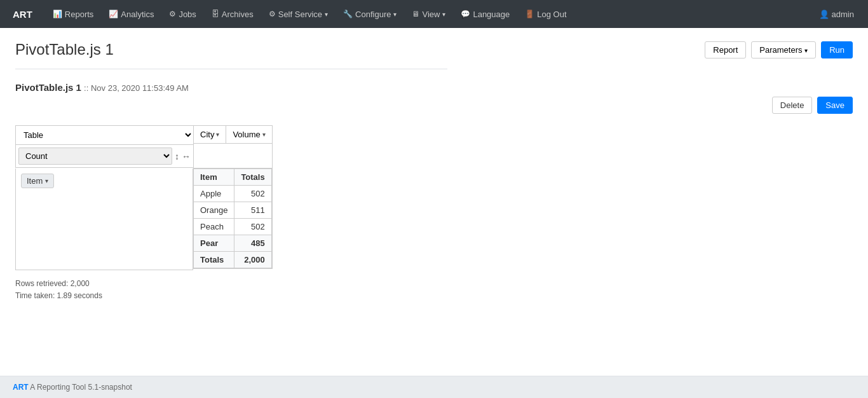 Image resolution: width=868 pixels, height=398 pixels. Describe the element at coordinates (233, 14) in the screenshot. I see `nav-archives: 🗄 Archives` at that location.